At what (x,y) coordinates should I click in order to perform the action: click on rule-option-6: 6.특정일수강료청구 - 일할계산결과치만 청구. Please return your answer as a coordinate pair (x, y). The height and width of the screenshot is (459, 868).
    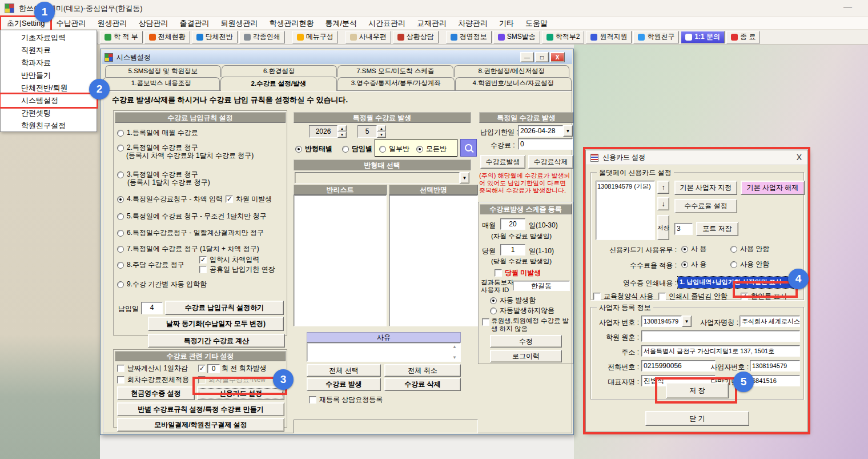
    Looking at the image, I should click on (191, 233).